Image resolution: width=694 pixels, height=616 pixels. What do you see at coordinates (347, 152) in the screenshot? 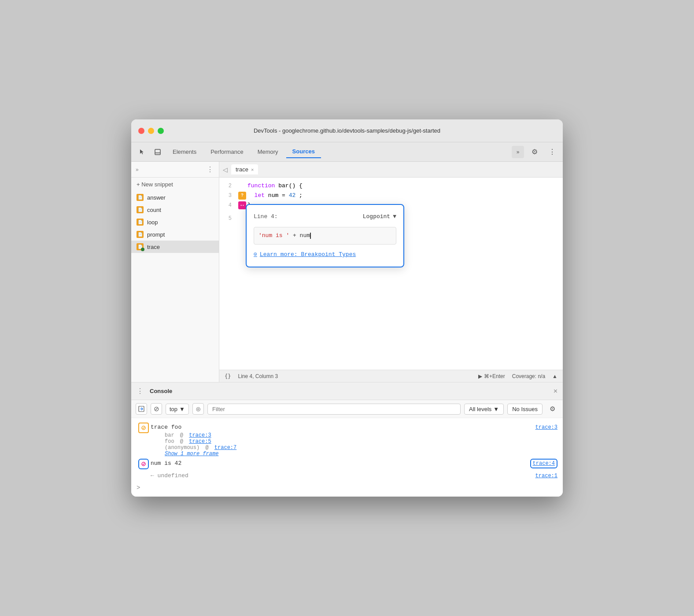
I see `tab-bar: Elements Performance Memory Sources » ⚙ …` at bounding box center [347, 152].